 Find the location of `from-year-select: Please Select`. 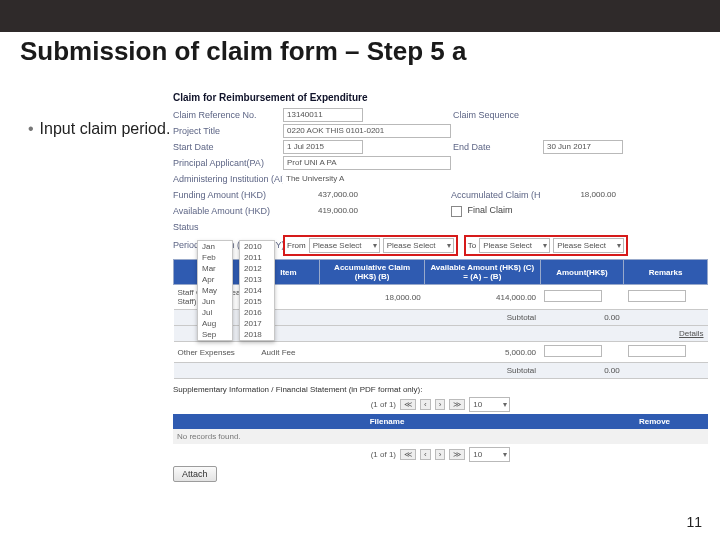

from-year-select: Please Select is located at coordinates (418, 246).